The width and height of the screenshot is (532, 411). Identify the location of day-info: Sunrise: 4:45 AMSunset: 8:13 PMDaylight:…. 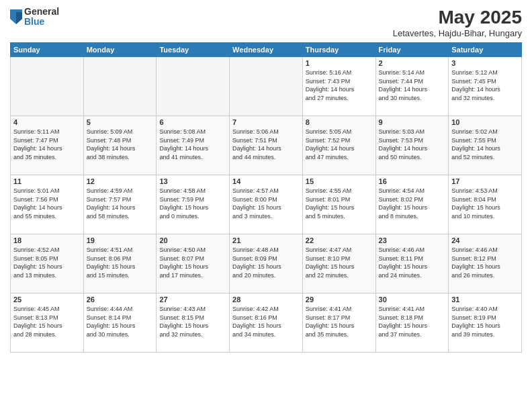
(47, 322).